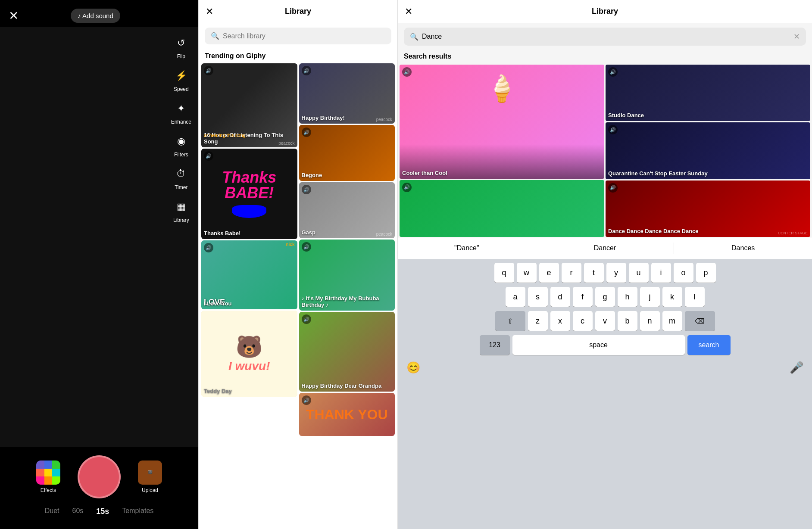 The height and width of the screenshot is (529, 812). What do you see at coordinates (181, 178) in the screenshot?
I see `toolbar-timer: ⏱ Timer` at bounding box center [181, 178].